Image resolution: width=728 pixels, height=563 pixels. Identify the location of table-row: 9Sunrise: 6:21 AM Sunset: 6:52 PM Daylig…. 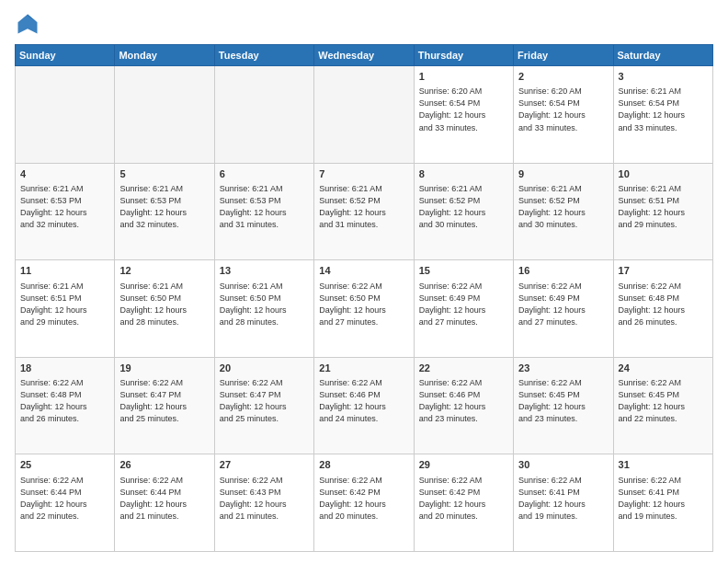
(563, 212).